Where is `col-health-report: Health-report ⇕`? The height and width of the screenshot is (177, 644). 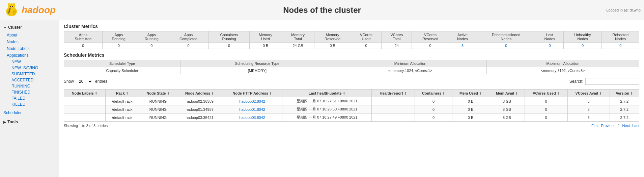 col-health-report: Health-report ⇕ is located at coordinates (393, 93).